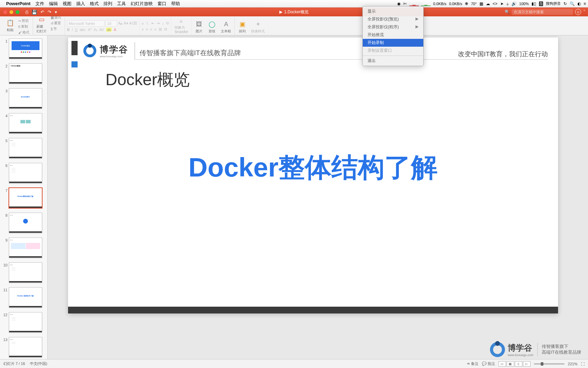  Describe the element at coordinates (163, 24) in the screenshot. I see `line-spacing-icon: ↕` at that location.